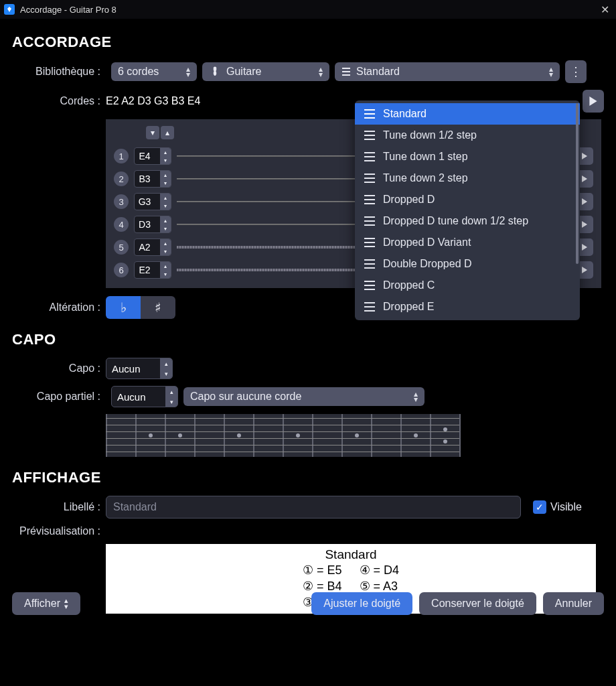 This screenshot has width=616, height=686. What do you see at coordinates (138, 72) in the screenshot?
I see `strings-count-value: 6 cordes` at bounding box center [138, 72].